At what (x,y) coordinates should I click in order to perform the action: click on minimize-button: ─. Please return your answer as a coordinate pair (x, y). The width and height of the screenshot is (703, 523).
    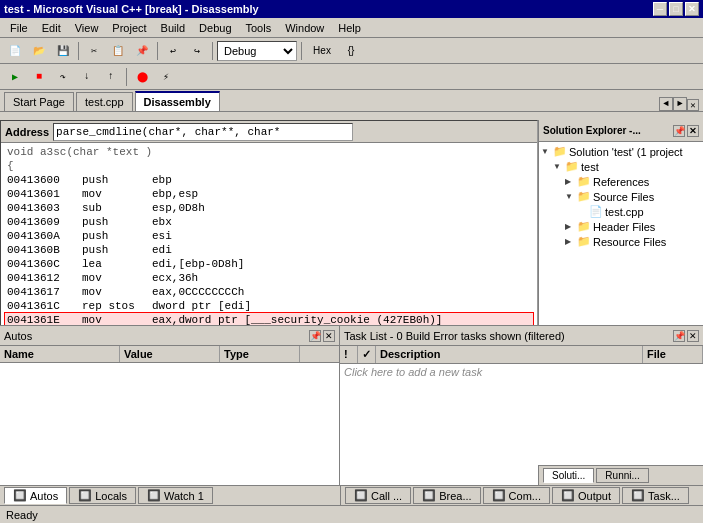
    Looking at the image, I should click on (660, 9).